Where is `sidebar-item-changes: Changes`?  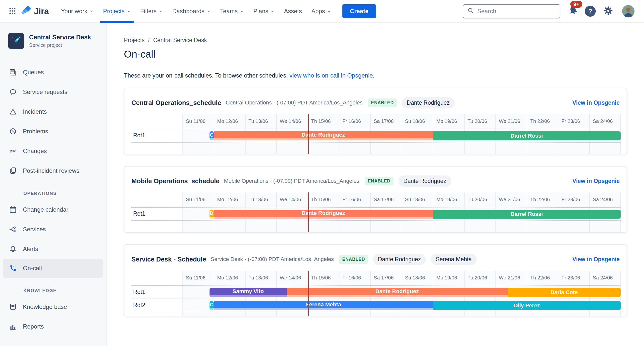
sidebar-item-changes: Changes is located at coordinates (53, 151).